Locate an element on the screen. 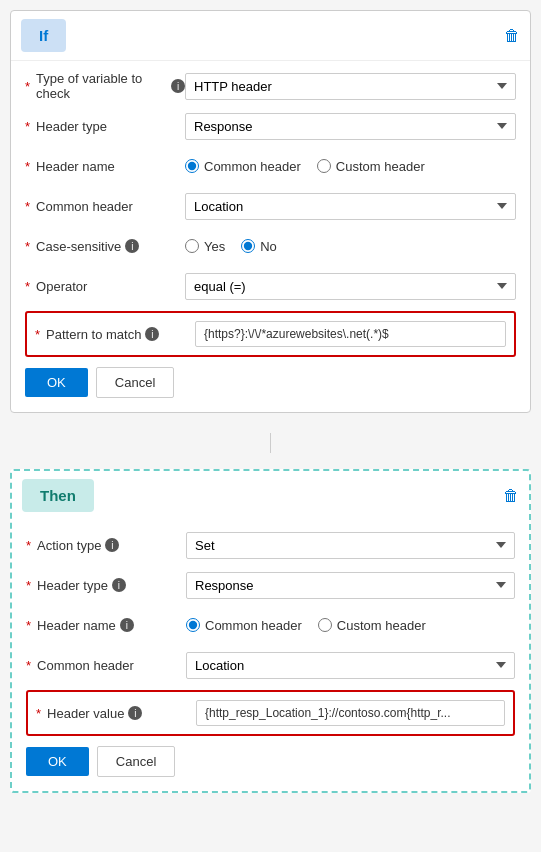 The image size is (541, 852). case-sensitive-yes-text: Yes is located at coordinates (214, 246).